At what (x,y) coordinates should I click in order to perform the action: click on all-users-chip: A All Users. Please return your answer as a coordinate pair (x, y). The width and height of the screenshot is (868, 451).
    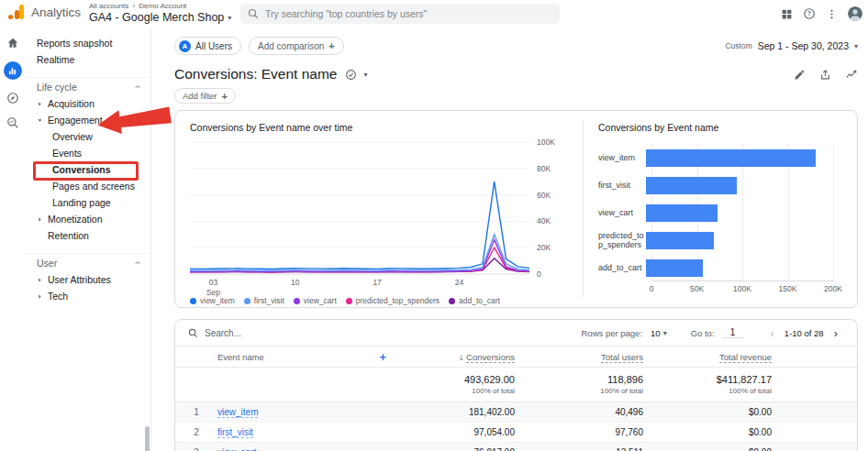
    Looking at the image, I should click on (207, 46).